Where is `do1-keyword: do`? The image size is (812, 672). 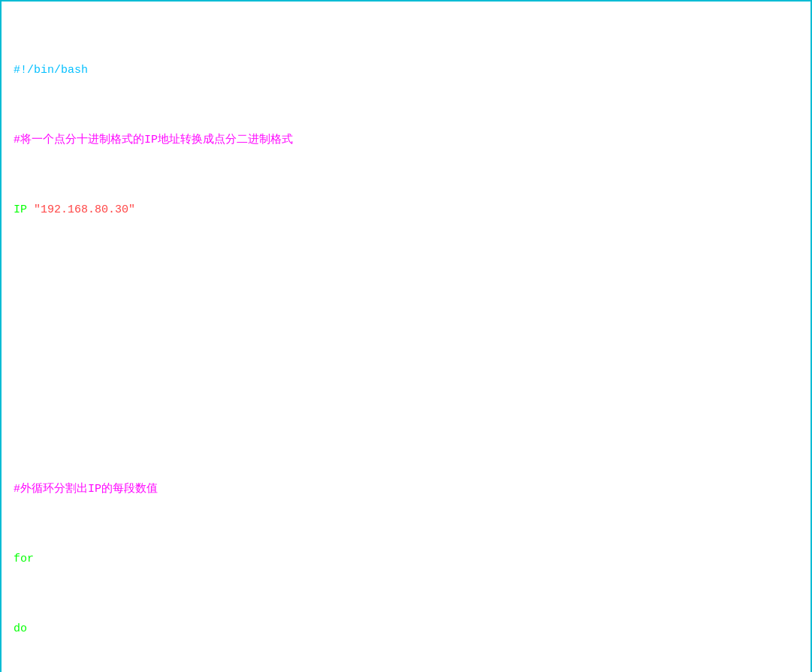
do1-keyword: do is located at coordinates (20, 629).